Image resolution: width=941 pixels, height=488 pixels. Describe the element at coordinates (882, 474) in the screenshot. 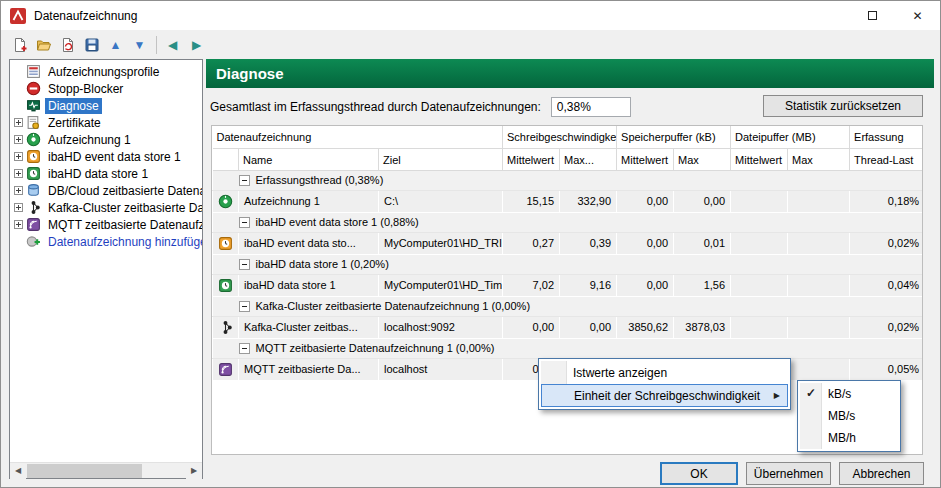

I see `cancel-button: Abbrechen` at that location.